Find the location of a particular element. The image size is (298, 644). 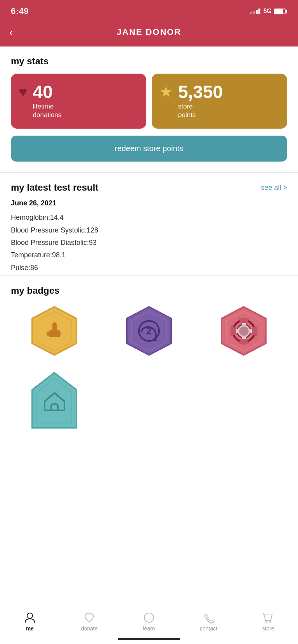

test-result-section: my latest test result see all > June 26,… is located at coordinates (149, 228).